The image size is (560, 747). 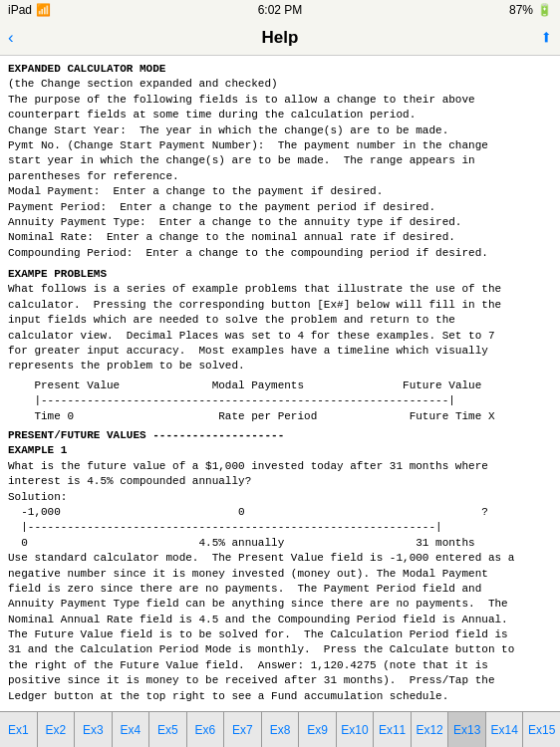 What do you see at coordinates (280, 321) in the screenshot?
I see `example-problems-section: EXAMPE PROBLEMS What follows is a series…` at bounding box center [280, 321].